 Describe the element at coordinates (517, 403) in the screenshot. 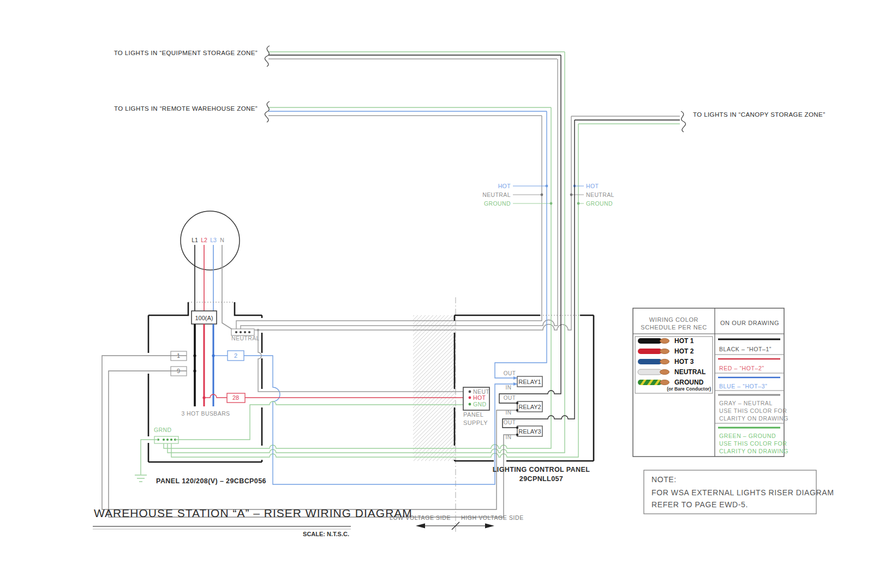

I see `relay2-out-dot` at that location.